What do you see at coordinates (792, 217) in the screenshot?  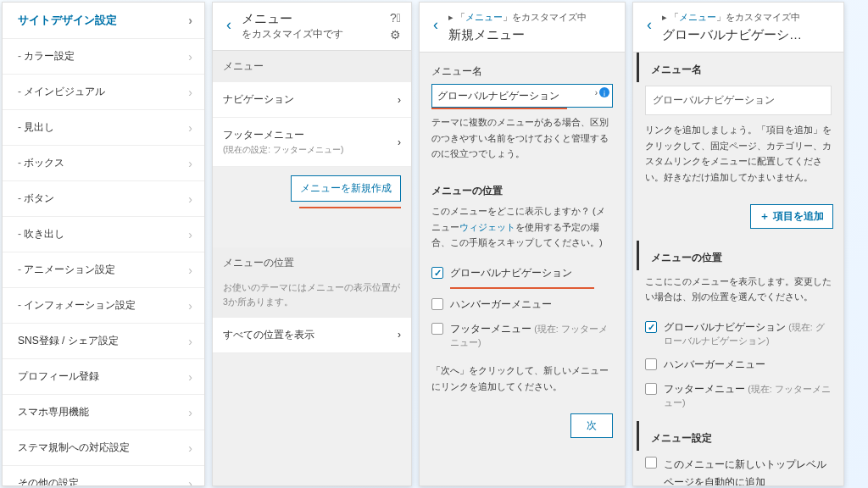 I see `add-item-button: ＋項目を追加` at bounding box center [792, 217].